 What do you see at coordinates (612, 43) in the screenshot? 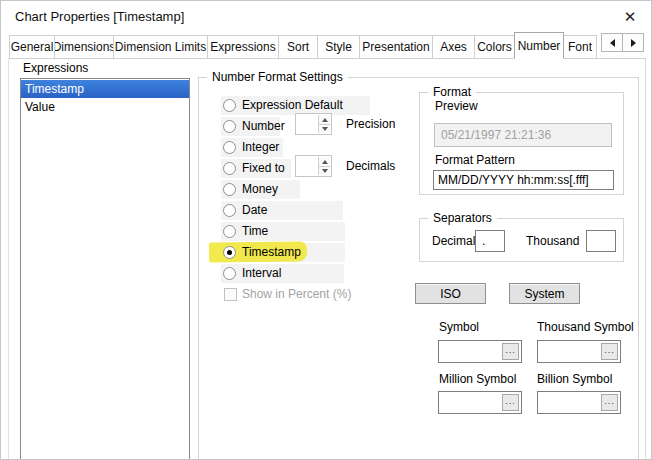
I see `arrow-left-icon` at bounding box center [612, 43].